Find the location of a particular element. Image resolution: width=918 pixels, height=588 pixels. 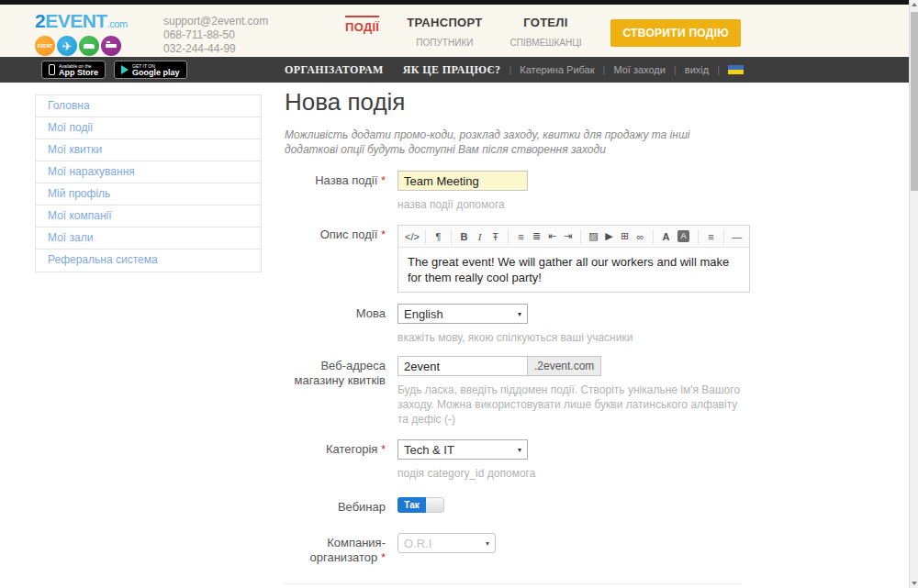

support-email: support@2event.com is located at coordinates (216, 22).